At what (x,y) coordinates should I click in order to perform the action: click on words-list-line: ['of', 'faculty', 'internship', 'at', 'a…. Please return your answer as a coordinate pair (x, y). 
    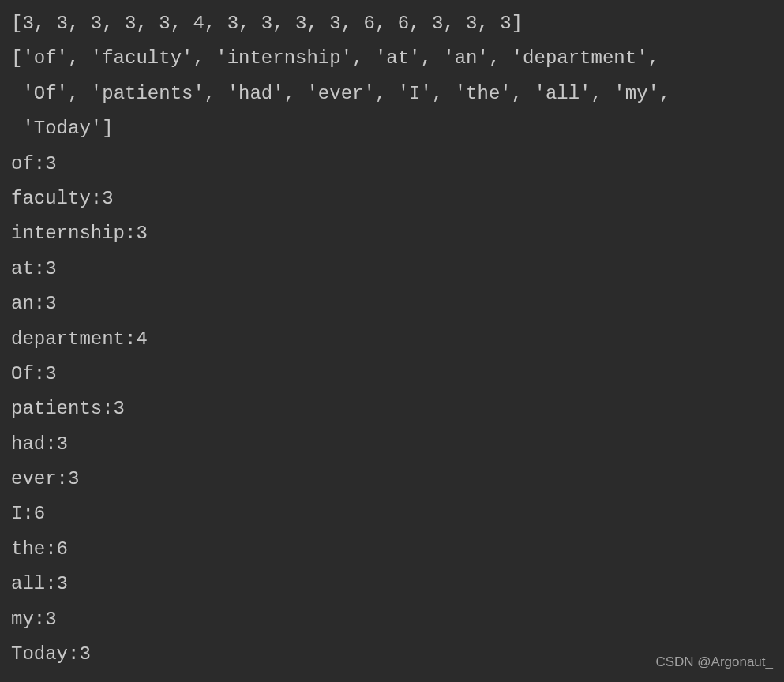
    Looking at the image, I should click on (392, 93).